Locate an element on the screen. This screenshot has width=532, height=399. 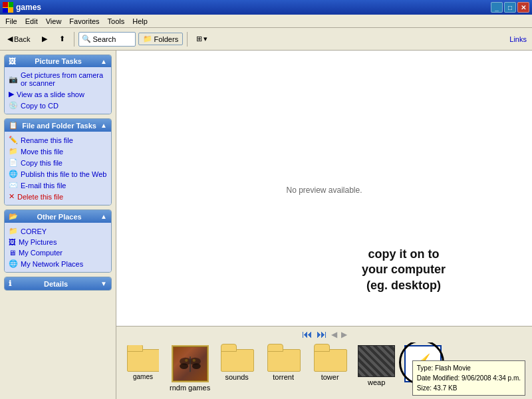
tower-label: tower is located at coordinates (330, 377).